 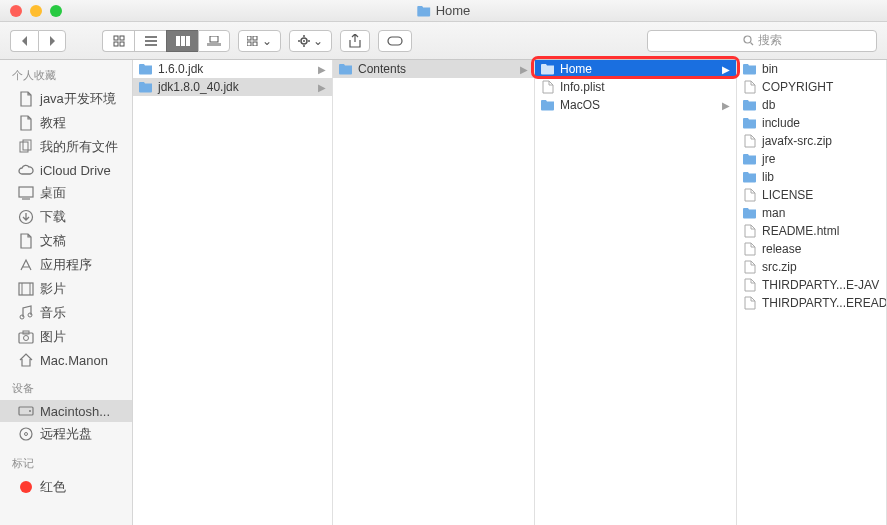 What do you see at coordinates (52, 41) in the screenshot?
I see `forward-button` at bounding box center [52, 41].